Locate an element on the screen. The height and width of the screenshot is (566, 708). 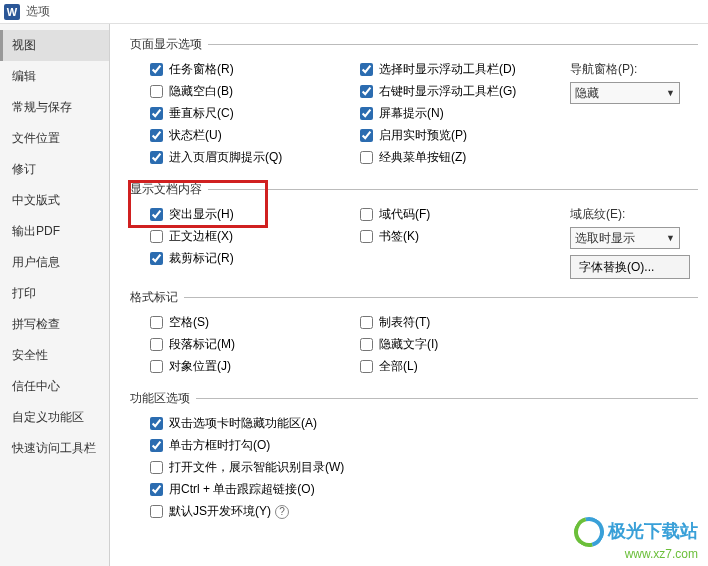
page-display-a-4-checkbox is located at coordinates (156, 158).